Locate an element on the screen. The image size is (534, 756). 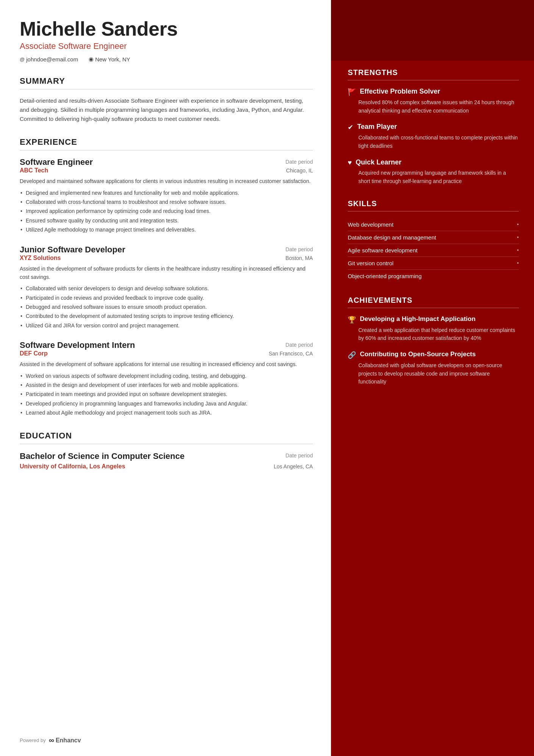
job-2-header: Junior Software Developer Date period is located at coordinates (166, 250).